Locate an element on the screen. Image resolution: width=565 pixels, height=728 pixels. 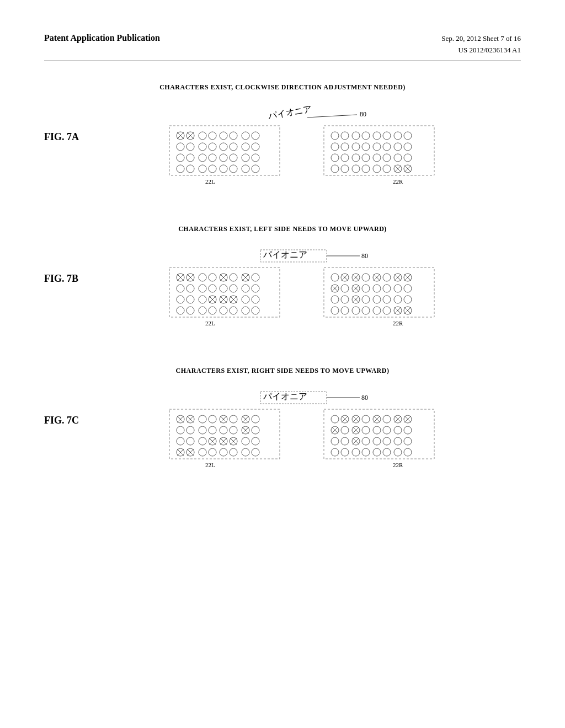
figure-7c-section: CHARACTERS EXIST, RIGHT SIDE NEEDS TO MO… is located at coordinates (282, 425).